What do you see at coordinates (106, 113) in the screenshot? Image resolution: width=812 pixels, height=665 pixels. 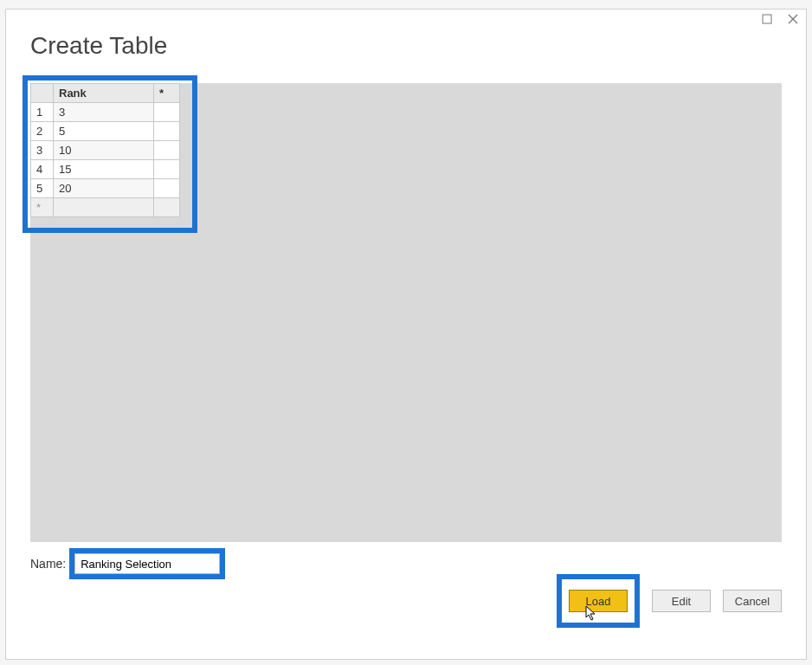 I see `table-row: 1 3` at bounding box center [106, 113].